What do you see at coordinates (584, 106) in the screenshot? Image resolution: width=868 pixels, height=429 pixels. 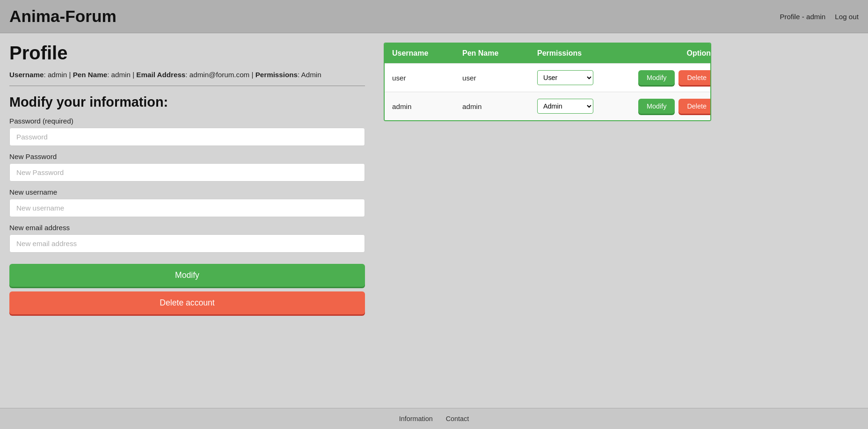 I see `row2-permissions: User Admin` at bounding box center [584, 106].